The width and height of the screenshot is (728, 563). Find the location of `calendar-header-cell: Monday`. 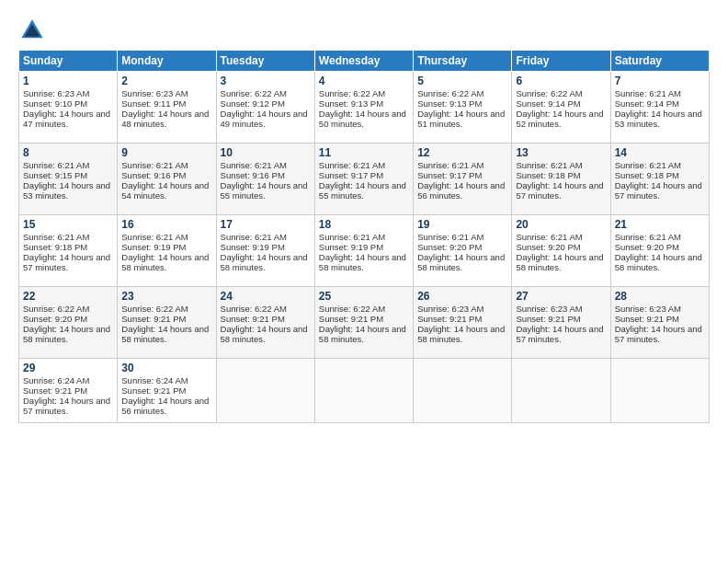

calendar-header-cell: Monday is located at coordinates (167, 61).